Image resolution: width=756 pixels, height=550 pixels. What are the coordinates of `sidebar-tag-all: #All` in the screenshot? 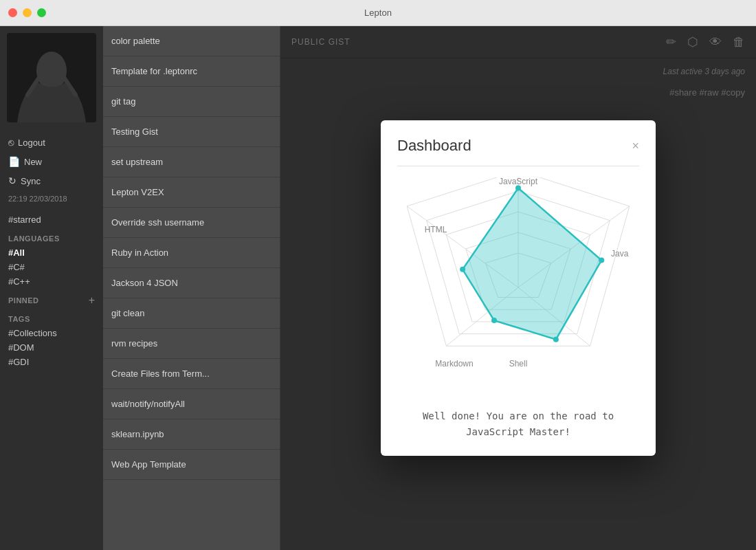 It's located at (52, 253).